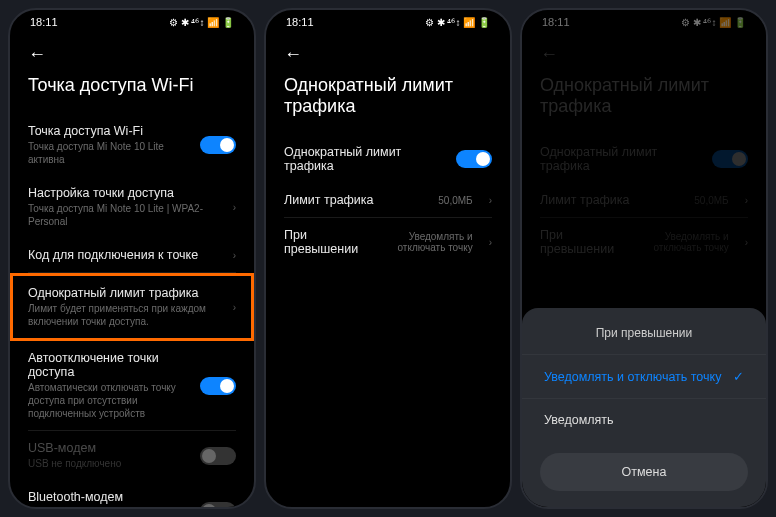 The width and height of the screenshot is (776, 517). I want to click on setting-label: Настройка точки доступа, so click(122, 193).